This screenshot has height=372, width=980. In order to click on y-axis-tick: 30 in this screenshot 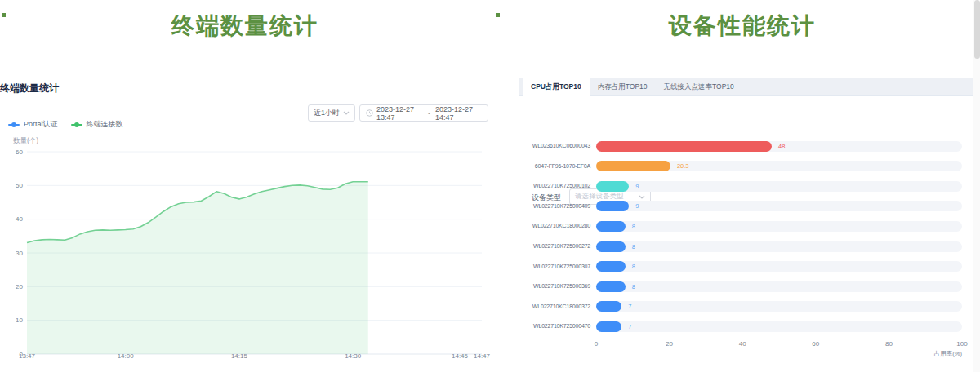, I will do `click(13, 253)`.